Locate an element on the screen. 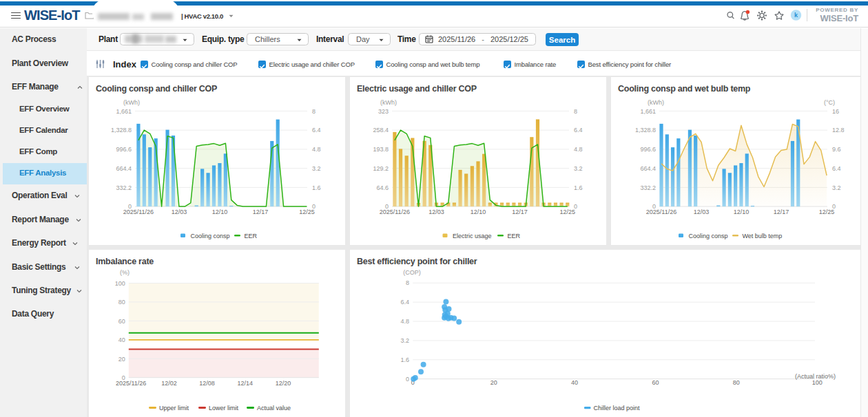 The width and height of the screenshot is (868, 417). svg-text: 12/08 is located at coordinates (207, 383).